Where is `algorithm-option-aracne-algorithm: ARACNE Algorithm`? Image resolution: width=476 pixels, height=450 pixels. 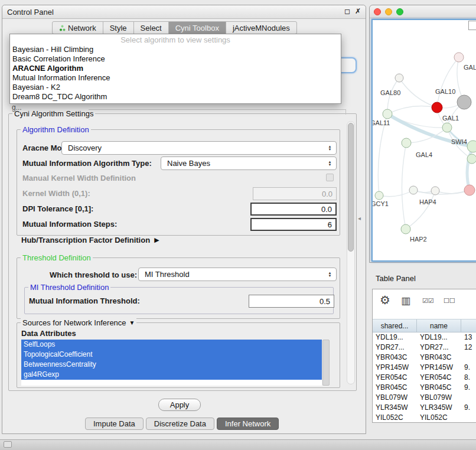
algorithm-option-aracne-algorithm: ARACNE Algorithm is located at coordinates (175, 69).